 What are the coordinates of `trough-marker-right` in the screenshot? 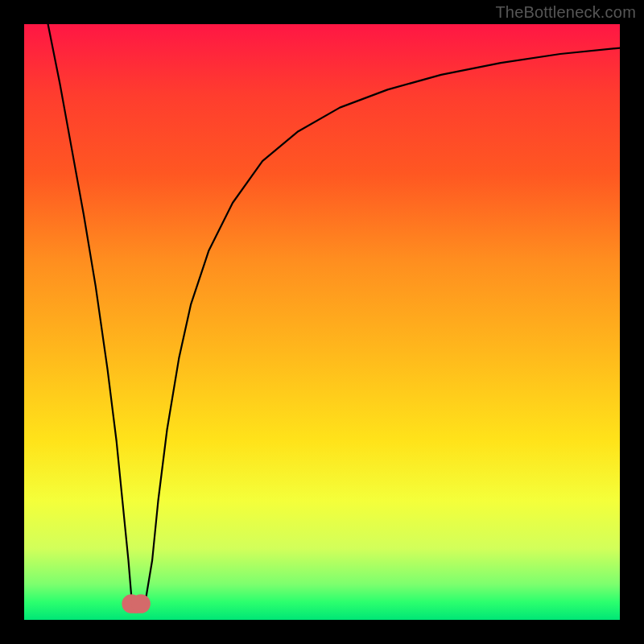 It's located at (141, 604).